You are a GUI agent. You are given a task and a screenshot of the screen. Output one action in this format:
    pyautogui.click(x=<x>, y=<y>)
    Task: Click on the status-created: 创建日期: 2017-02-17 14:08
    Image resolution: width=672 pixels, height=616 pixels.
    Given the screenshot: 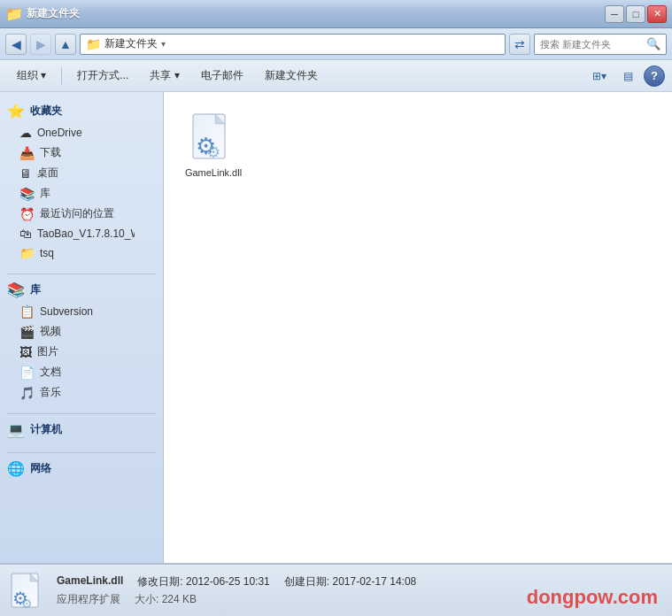 What is the action you would take?
    pyautogui.click(x=351, y=582)
    